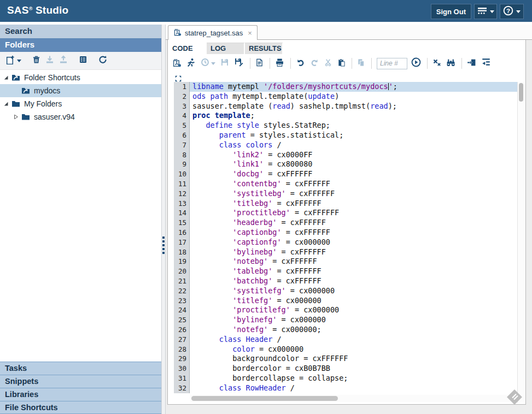  Describe the element at coordinates (213, 33) in the screenshot. I see `tab-statrep-tagset-sas: statrep_tagset.sas ×` at that location.